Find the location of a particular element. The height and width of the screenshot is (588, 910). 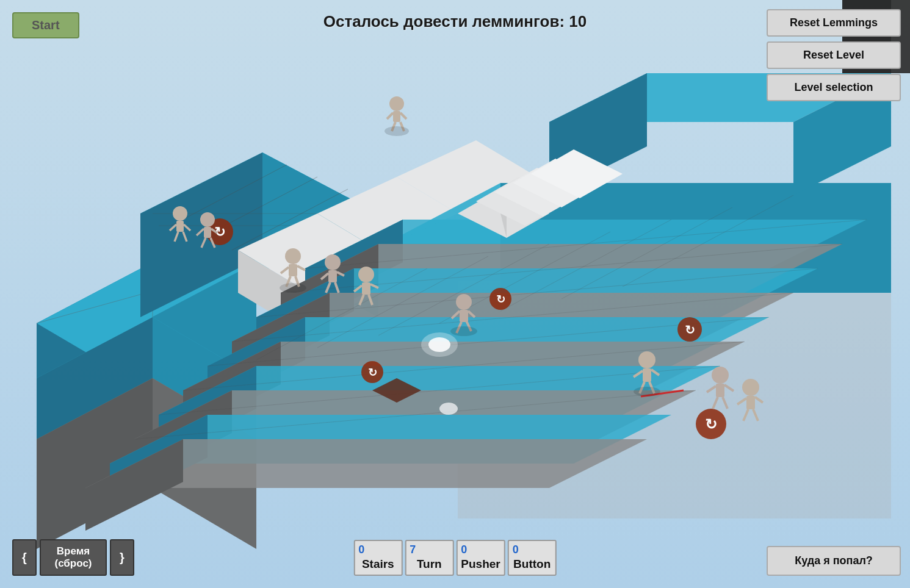

action-label-pusher: Pusher is located at coordinates (480, 564).